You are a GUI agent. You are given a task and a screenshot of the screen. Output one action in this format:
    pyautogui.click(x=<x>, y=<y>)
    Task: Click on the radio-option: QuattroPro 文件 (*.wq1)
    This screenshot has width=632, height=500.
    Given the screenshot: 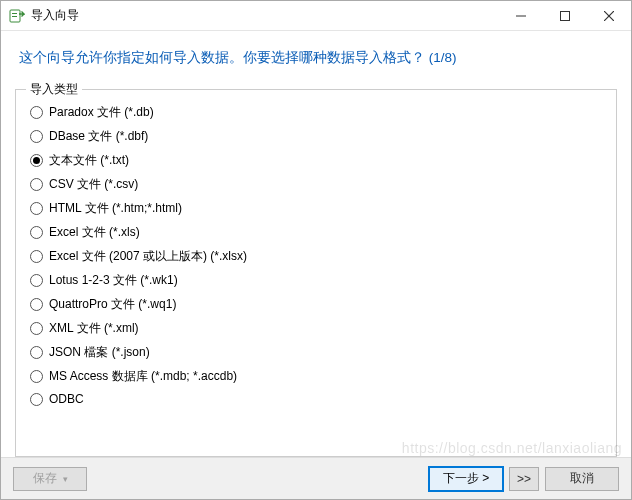 What is the action you would take?
    pyautogui.click(x=316, y=304)
    